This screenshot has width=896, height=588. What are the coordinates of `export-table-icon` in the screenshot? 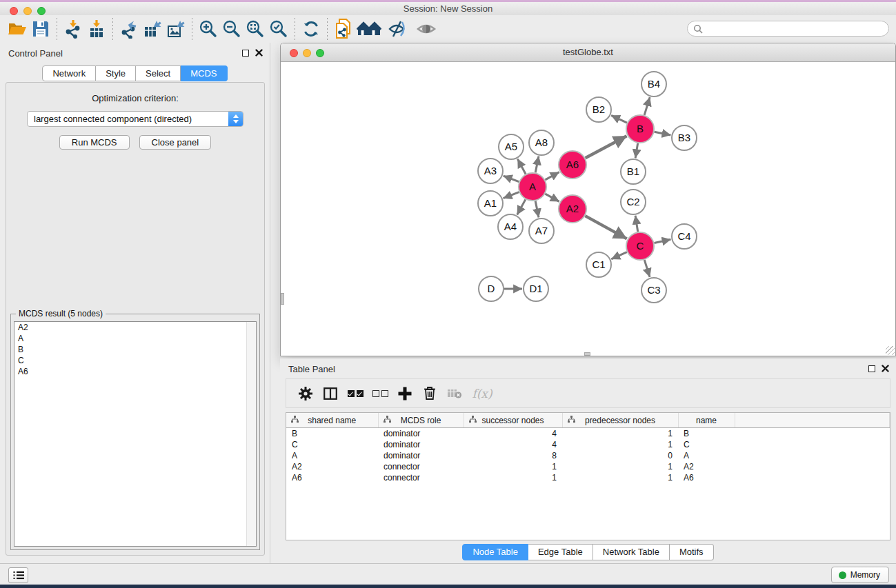 It's located at (152, 29).